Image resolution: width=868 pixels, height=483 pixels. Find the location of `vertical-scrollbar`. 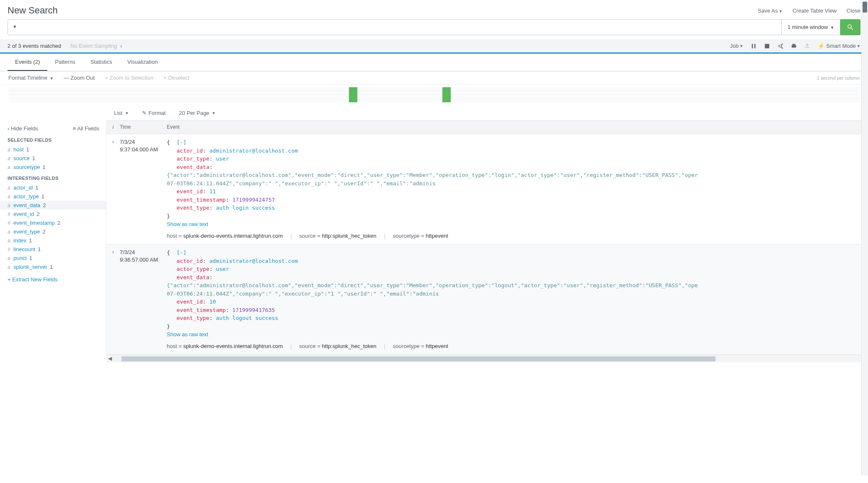

vertical-scrollbar is located at coordinates (865, 181).